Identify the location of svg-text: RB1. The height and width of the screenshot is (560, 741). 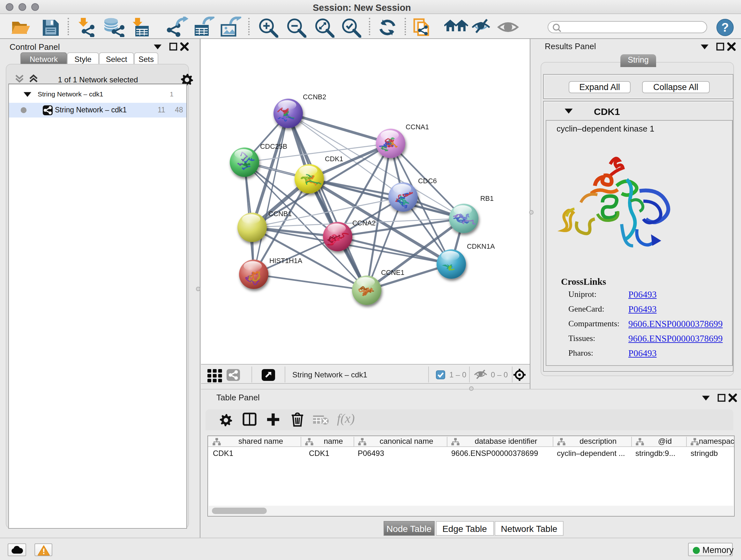
(487, 198).